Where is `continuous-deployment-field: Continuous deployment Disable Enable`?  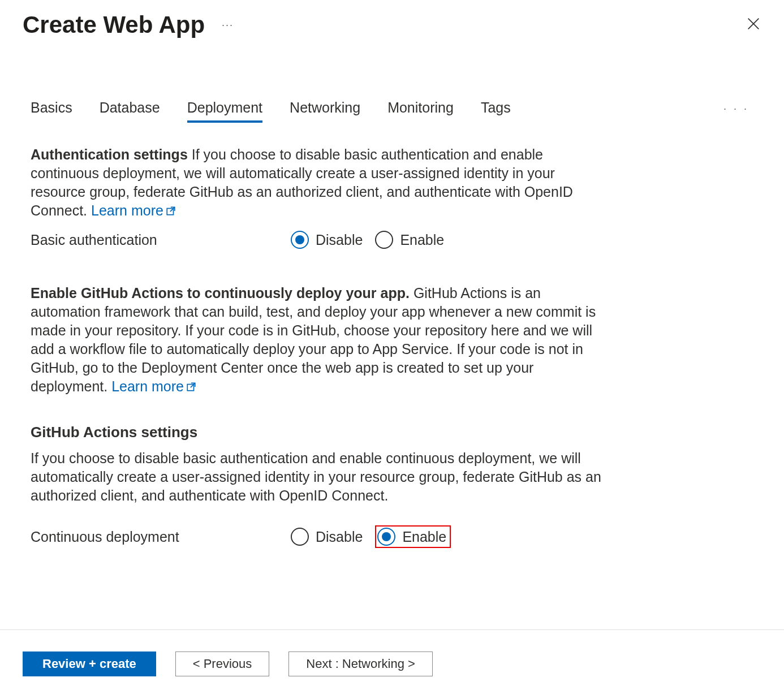
continuous-deployment-field: Continuous deployment Disable Enable is located at coordinates (317, 537).